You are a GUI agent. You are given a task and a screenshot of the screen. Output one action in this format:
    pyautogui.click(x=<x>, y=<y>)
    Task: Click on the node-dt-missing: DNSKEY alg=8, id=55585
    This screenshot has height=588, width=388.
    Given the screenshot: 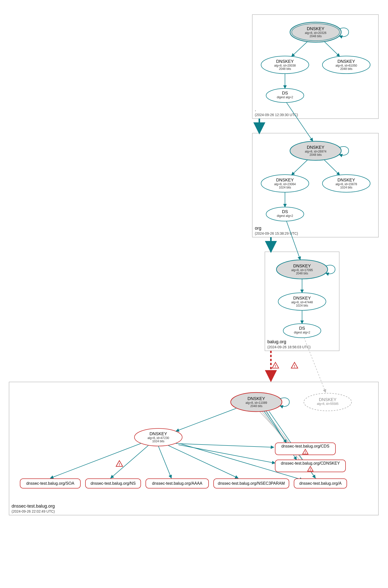 What is the action you would take?
    pyautogui.click(x=328, y=402)
    